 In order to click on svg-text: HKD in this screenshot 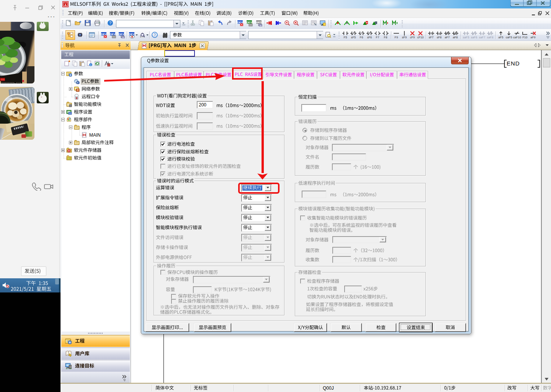, I will do `click(259, 22)`.